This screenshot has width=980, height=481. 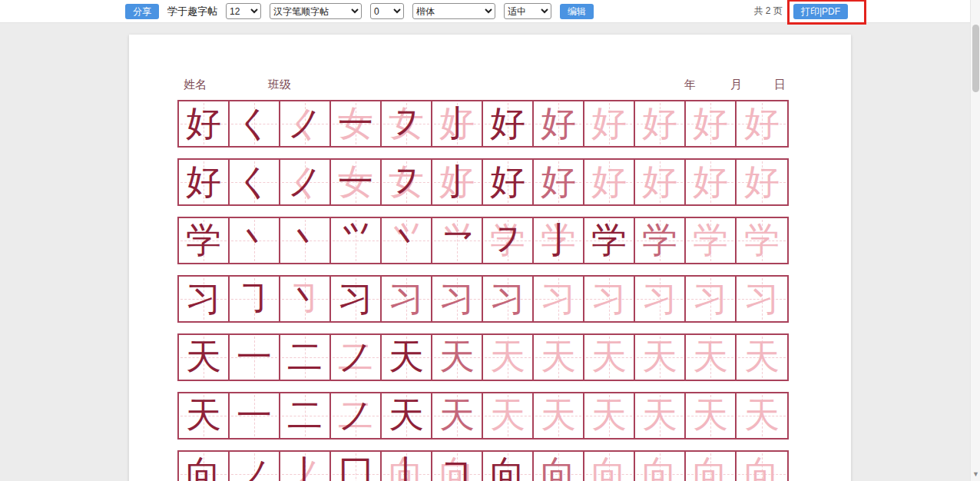 I want to click on font-size-select: 12, so click(x=243, y=11).